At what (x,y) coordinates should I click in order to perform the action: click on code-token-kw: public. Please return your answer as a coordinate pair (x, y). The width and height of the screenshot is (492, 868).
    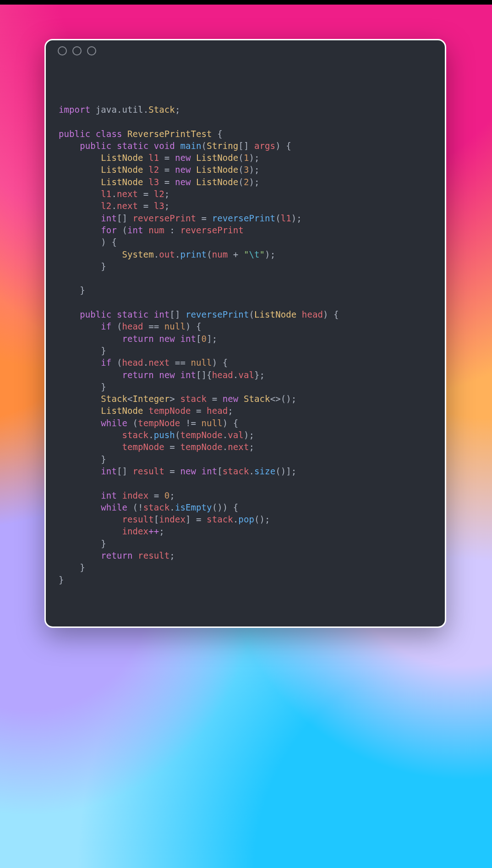
    Looking at the image, I should click on (74, 134).